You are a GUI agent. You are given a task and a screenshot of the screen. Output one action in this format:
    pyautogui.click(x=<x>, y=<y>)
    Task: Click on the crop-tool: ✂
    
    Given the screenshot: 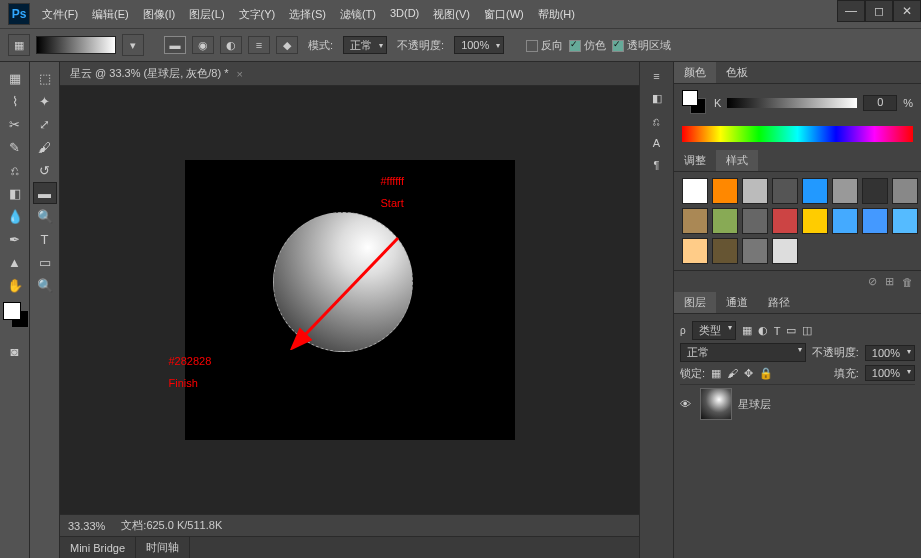 What is the action you would take?
    pyautogui.click(x=15, y=124)
    